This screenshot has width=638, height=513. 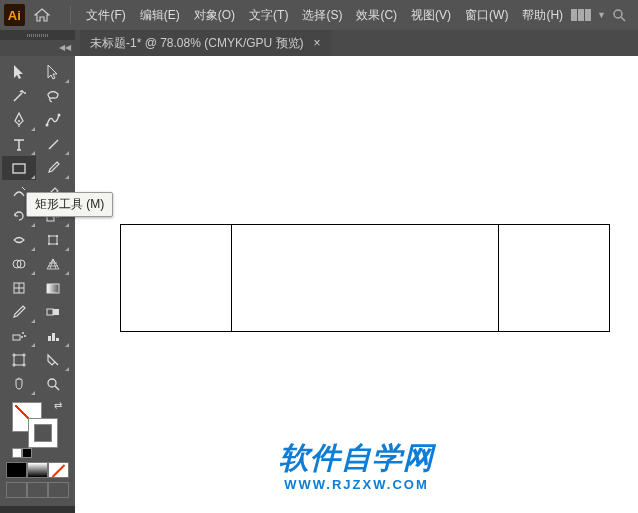 What do you see at coordinates (53, 360) in the screenshot?
I see `slice-tool` at bounding box center [53, 360].